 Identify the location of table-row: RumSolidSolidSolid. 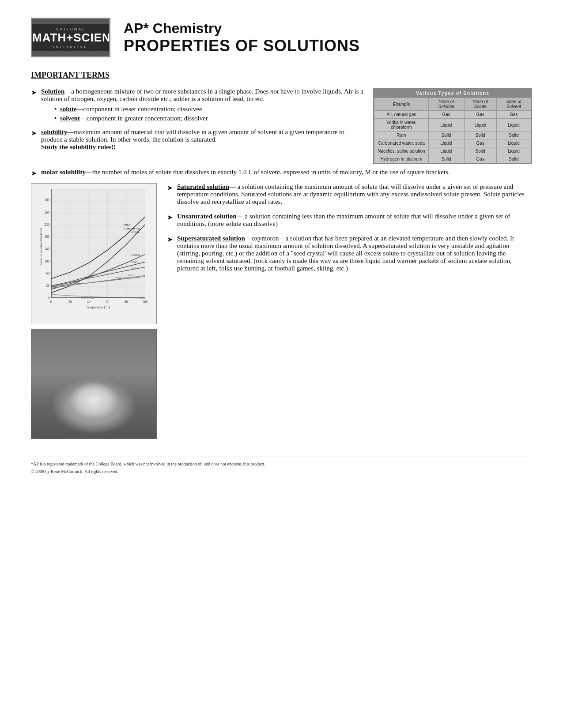
(453, 135).